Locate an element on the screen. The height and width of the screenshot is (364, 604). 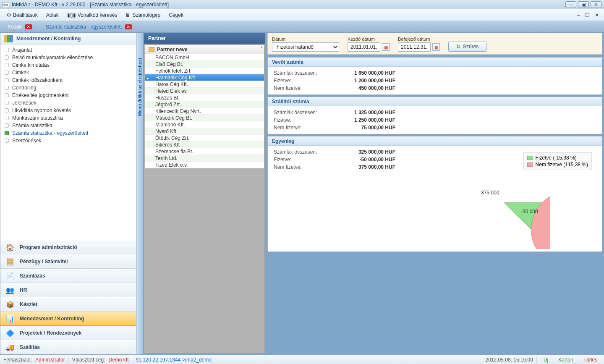
partner-row: Nyerő Kft. is located at coordinates (205, 131).